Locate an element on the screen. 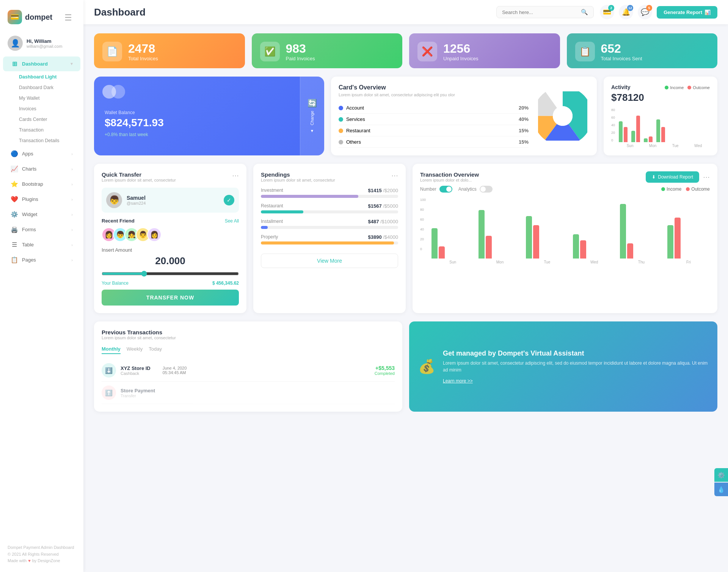  see-all-link: See All is located at coordinates (232, 221).